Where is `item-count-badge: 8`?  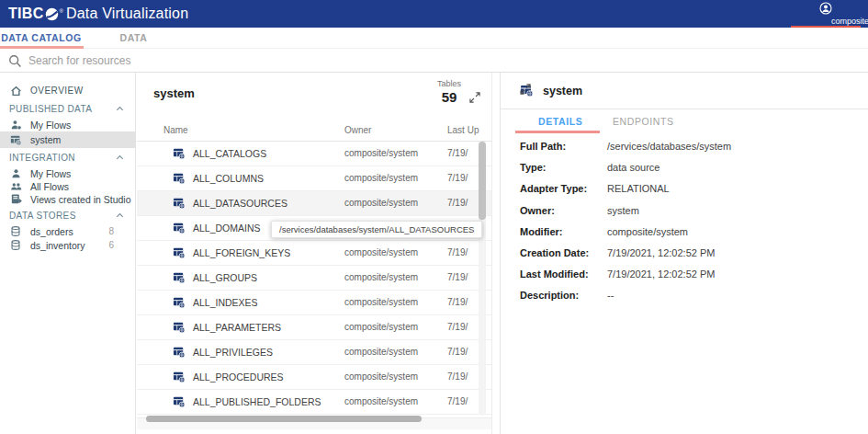 item-count-badge: 8 is located at coordinates (111, 232).